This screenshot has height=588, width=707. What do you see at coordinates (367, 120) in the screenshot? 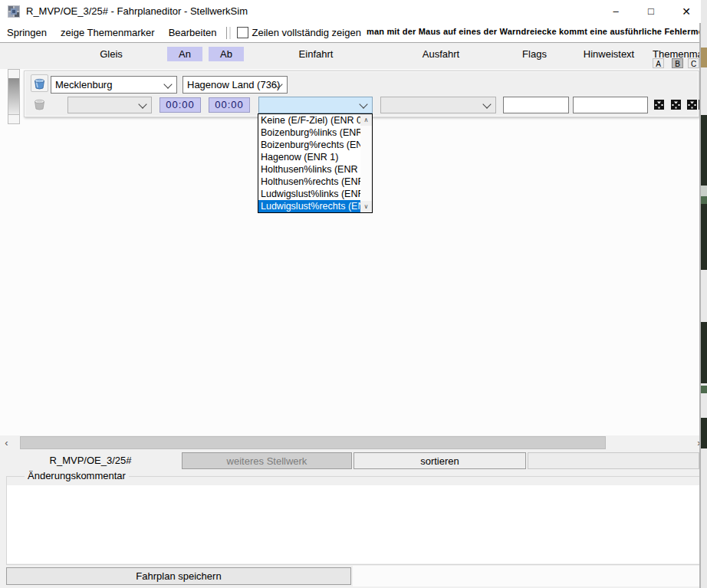
I see `scroll-up-icon: ∧` at bounding box center [367, 120].